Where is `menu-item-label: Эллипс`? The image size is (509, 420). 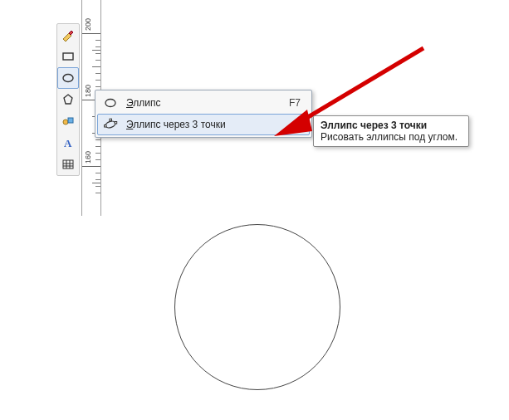 menu-item-label: Эллипс is located at coordinates (143, 103).